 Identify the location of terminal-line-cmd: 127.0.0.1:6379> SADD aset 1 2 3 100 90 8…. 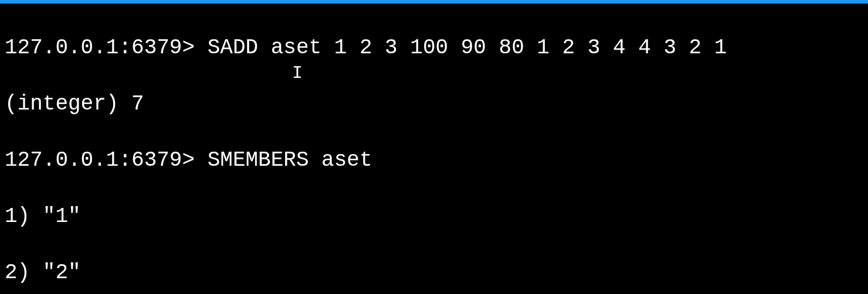
(436, 48).